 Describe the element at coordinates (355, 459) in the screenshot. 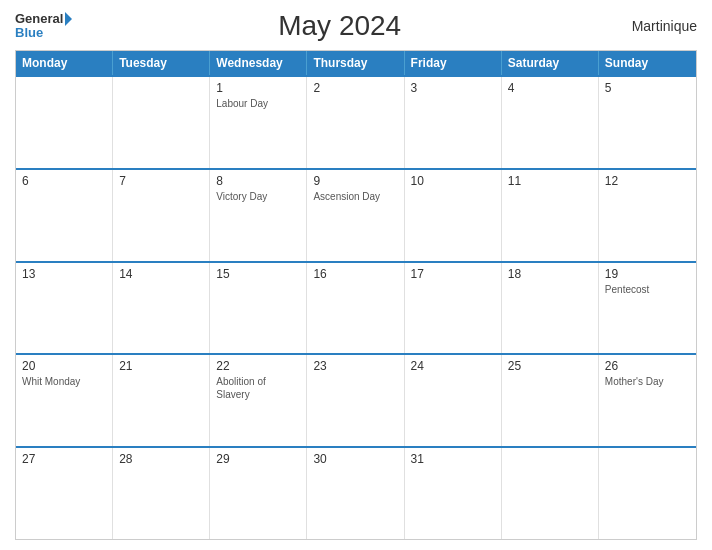

I see `day-number: 30` at that location.